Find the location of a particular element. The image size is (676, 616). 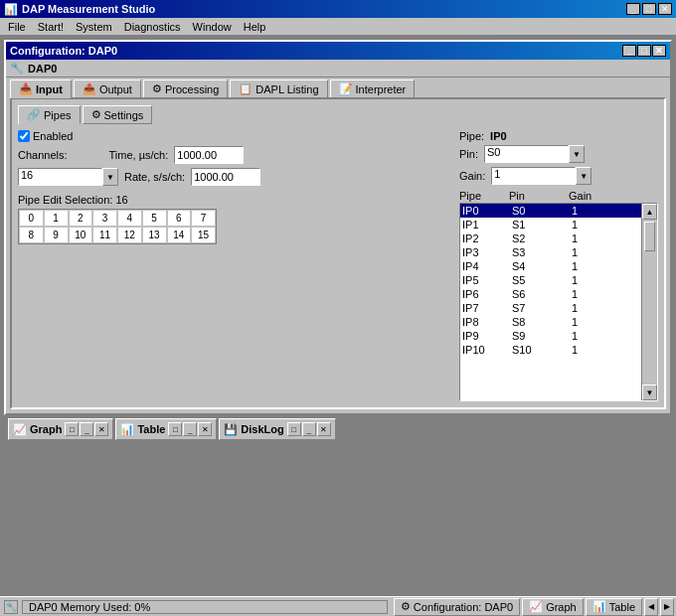

channel-5: 5 is located at coordinates (155, 219).